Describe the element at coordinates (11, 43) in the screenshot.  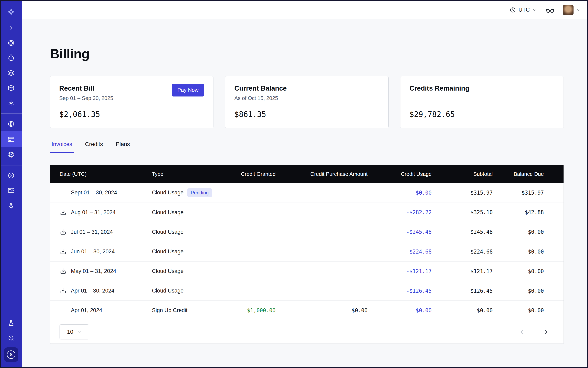
I see `sidebar-item-radar` at that location.